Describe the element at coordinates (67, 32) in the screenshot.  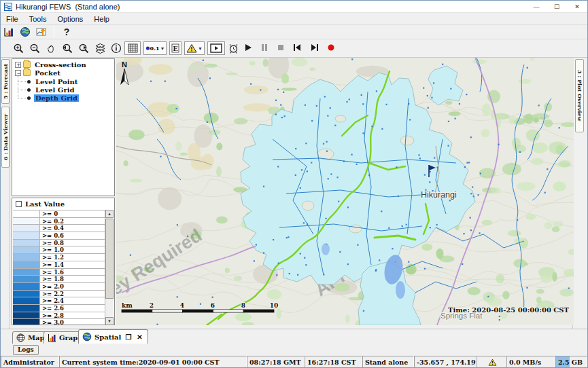
I see `help-icon: ?` at that location.